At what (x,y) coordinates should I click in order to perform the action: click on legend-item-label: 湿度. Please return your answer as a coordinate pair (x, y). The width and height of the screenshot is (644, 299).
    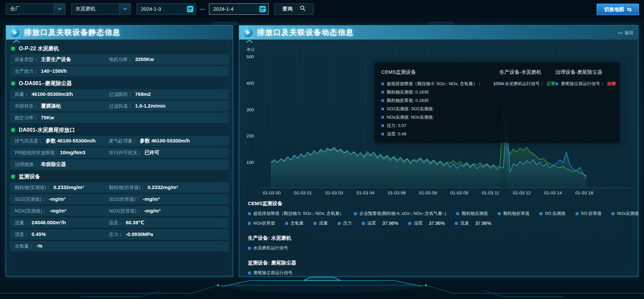
    Looking at the image, I should click on (418, 223).